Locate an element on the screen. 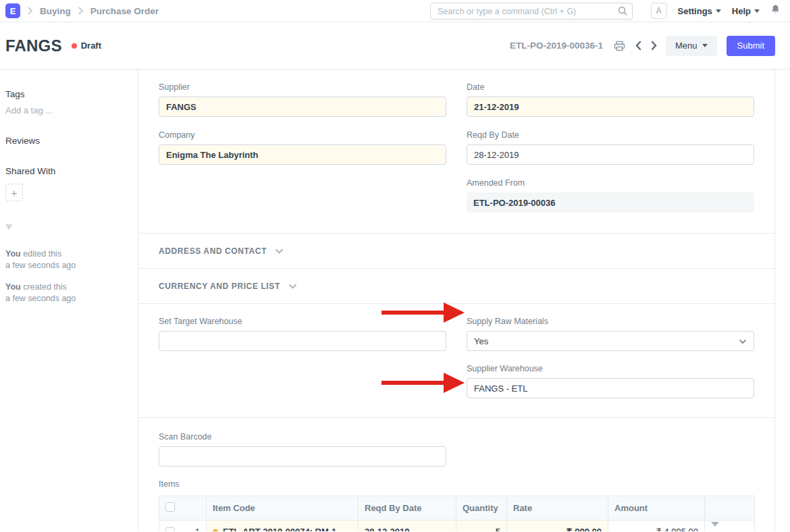 This screenshot has height=532, width=790. supplier-warehouse-input is located at coordinates (610, 388).